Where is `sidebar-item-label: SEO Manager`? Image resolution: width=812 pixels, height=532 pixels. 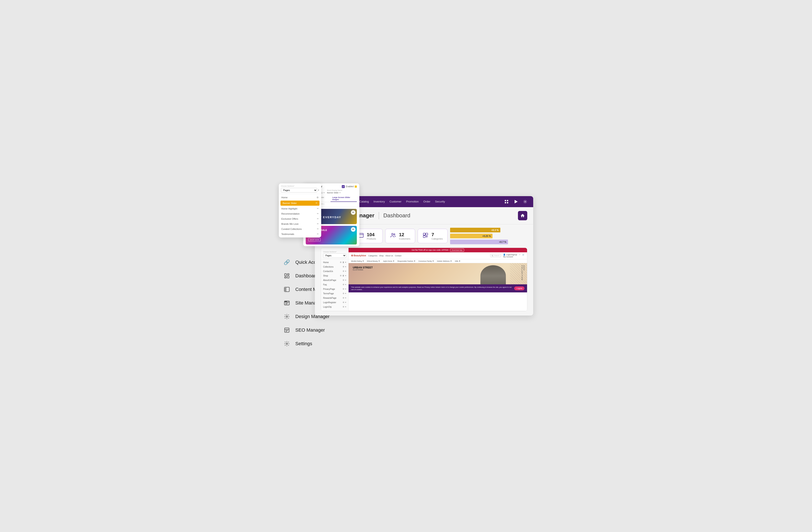 sidebar-item-label: SEO Manager is located at coordinates (310, 330).